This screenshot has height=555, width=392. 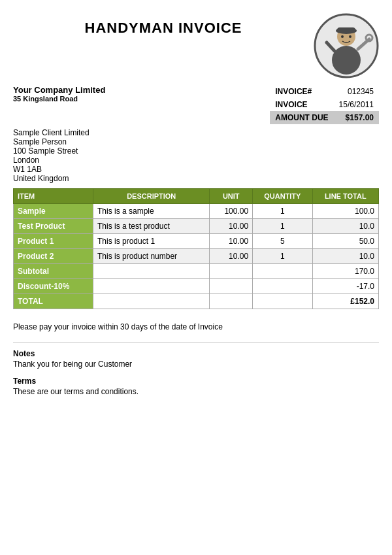 What do you see at coordinates (324, 105) in the screenshot?
I see `invoice-meta-table: INVOICE# 012345 INVOICE 15/6/2011 AMOUNT…` at bounding box center [324, 105].